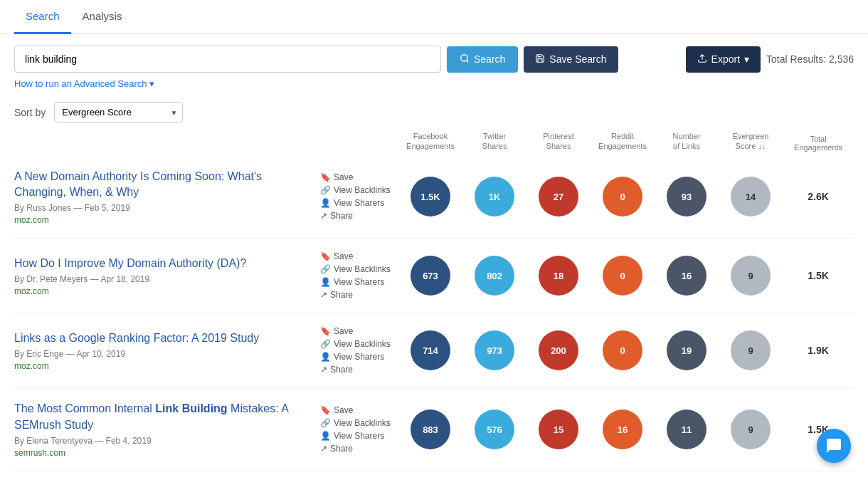  I want to click on sort-select: Evergreen Score Total Engagements Facebo…, so click(118, 113).